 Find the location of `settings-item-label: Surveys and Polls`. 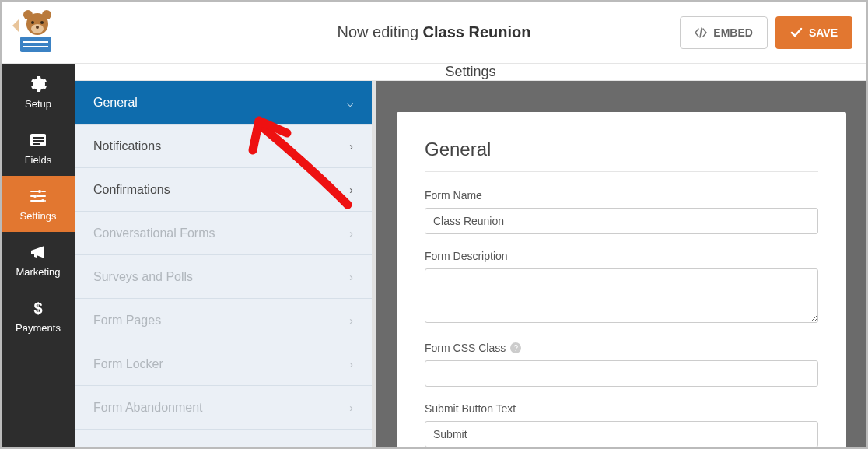

settings-item-label: Surveys and Polls is located at coordinates (143, 277).